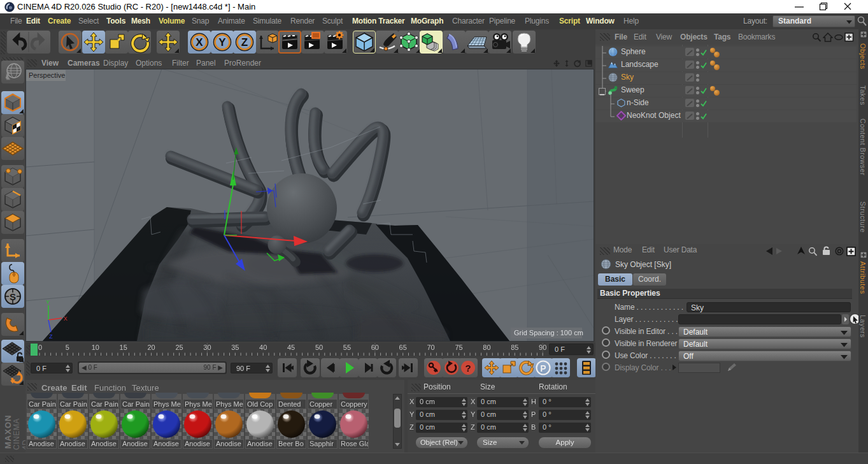 This screenshot has height=464, width=868. Describe the element at coordinates (347, 347) in the screenshot. I see `svg-text: 55` at that location.